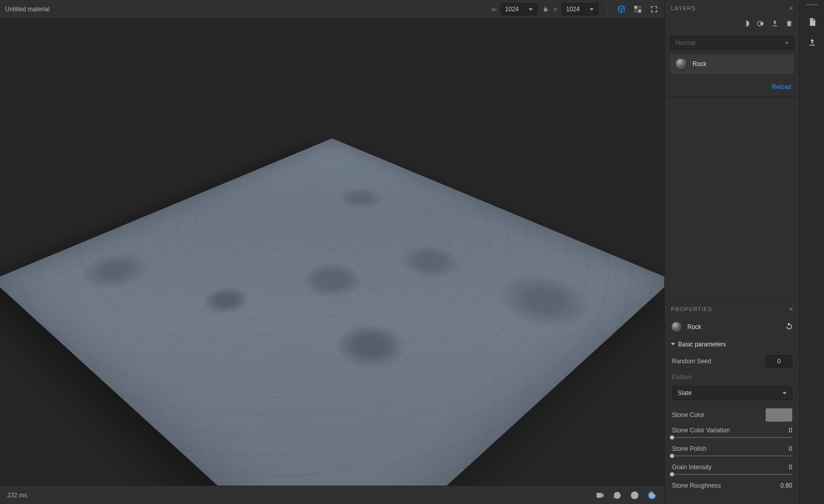 The height and width of the screenshot is (504, 824). What do you see at coordinates (775, 25) in the screenshot?
I see `export-icon` at bounding box center [775, 25].